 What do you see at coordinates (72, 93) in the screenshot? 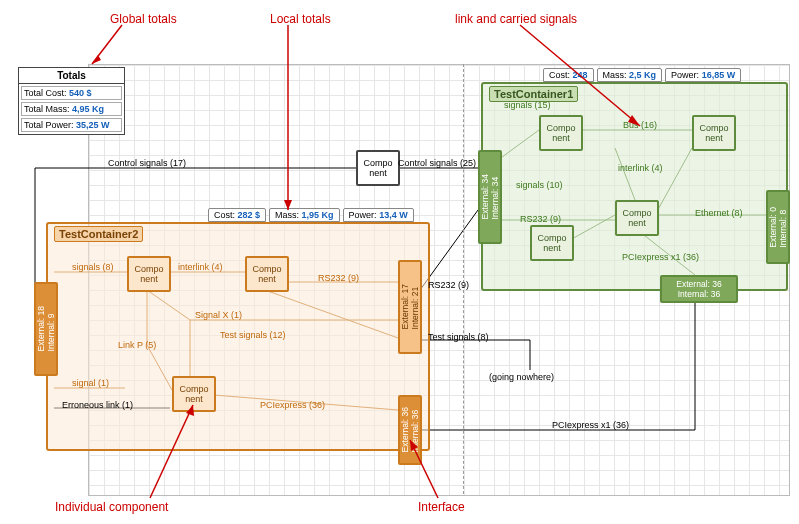
I see `totals-cost: Total Cost: 540 $` at bounding box center [72, 93].